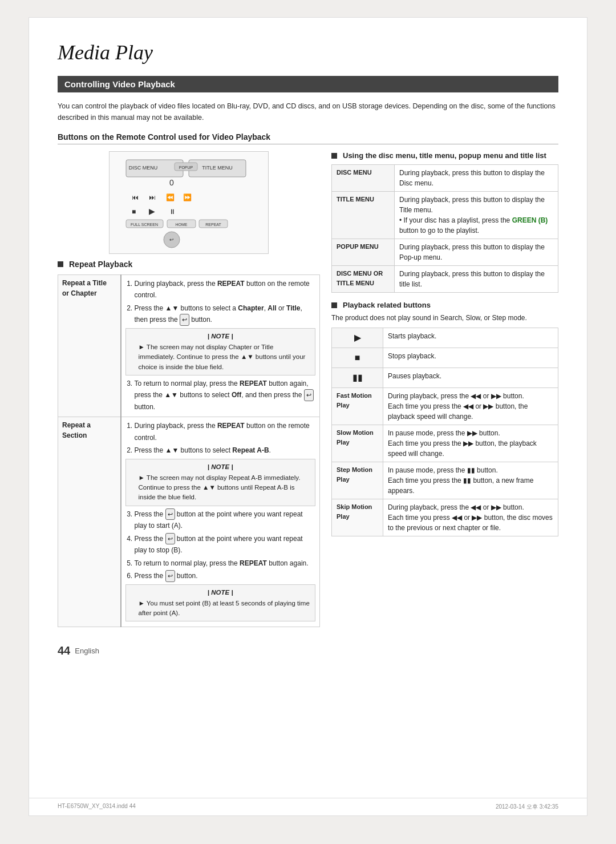 The image size is (616, 844). I want to click on repeat-section-content: During playback, press the REPEAT button…, so click(220, 522).